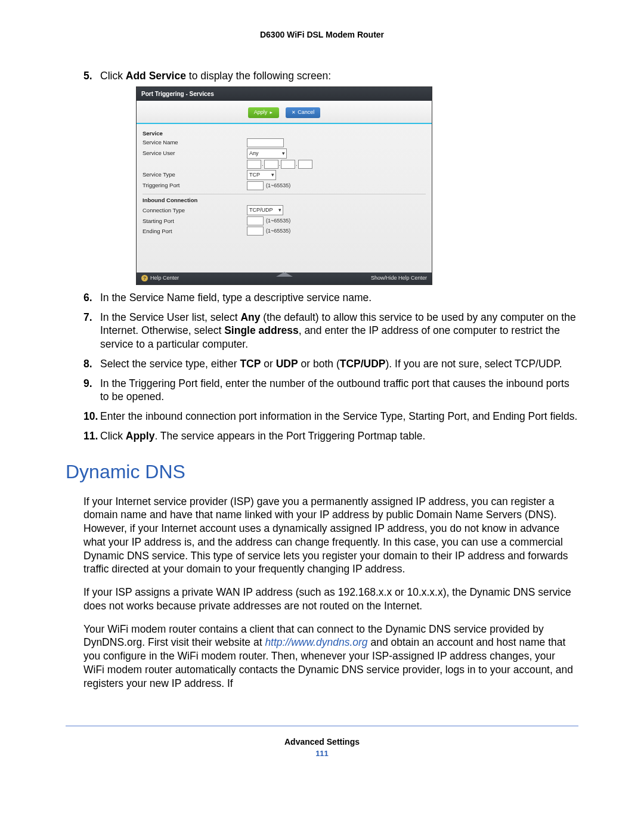  What do you see at coordinates (284, 134) in the screenshot?
I see `service-section-header: Service` at bounding box center [284, 134].